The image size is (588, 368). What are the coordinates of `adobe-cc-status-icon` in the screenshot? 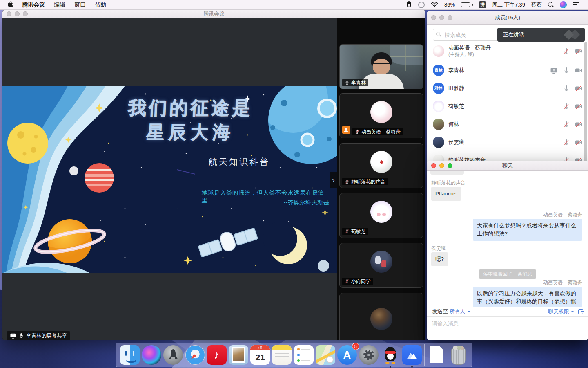 It's located at (421, 5).